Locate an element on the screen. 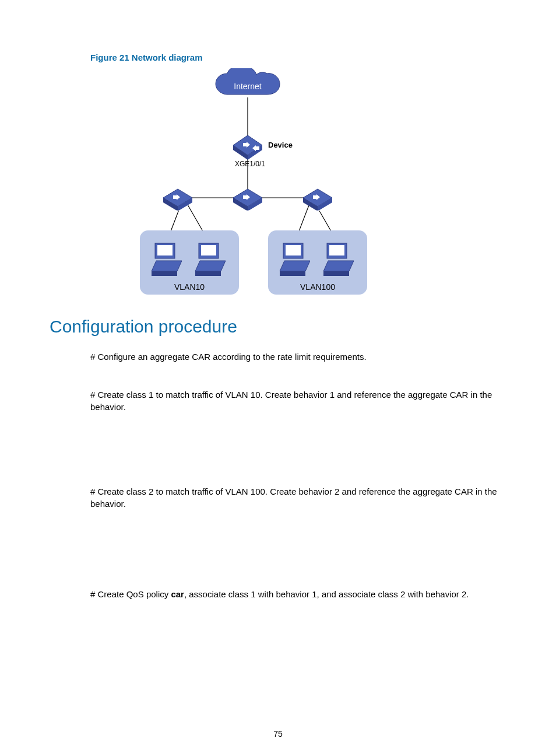 This screenshot has width=556, height=756. vlan-right-label: VLAN100 is located at coordinates (318, 287).